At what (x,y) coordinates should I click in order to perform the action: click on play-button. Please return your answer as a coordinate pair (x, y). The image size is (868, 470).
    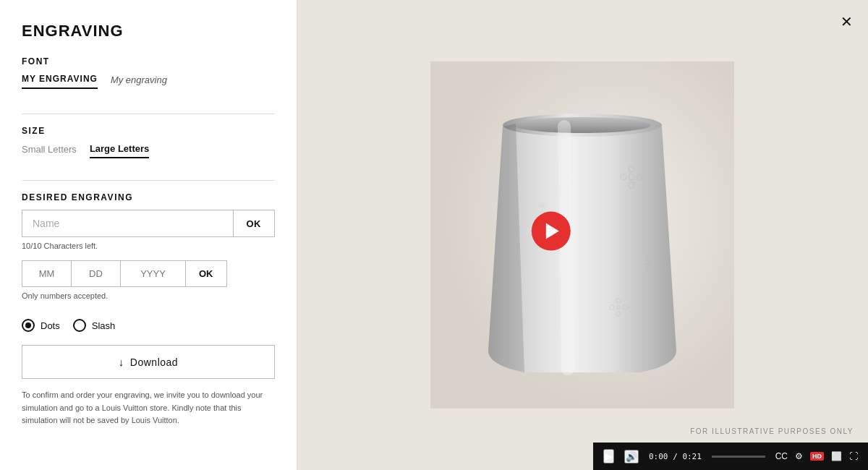
    Looking at the image, I should click on (551, 231).